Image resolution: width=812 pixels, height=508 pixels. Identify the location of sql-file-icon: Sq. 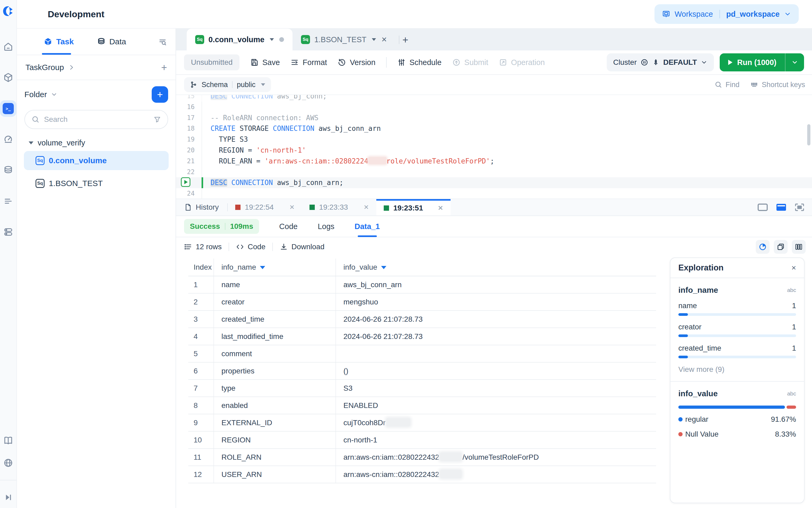
(199, 40).